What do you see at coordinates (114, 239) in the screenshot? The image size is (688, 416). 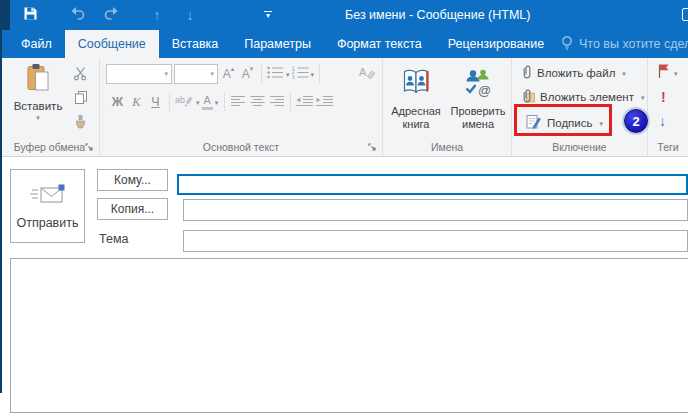 I see `subject-label: Тема` at bounding box center [114, 239].